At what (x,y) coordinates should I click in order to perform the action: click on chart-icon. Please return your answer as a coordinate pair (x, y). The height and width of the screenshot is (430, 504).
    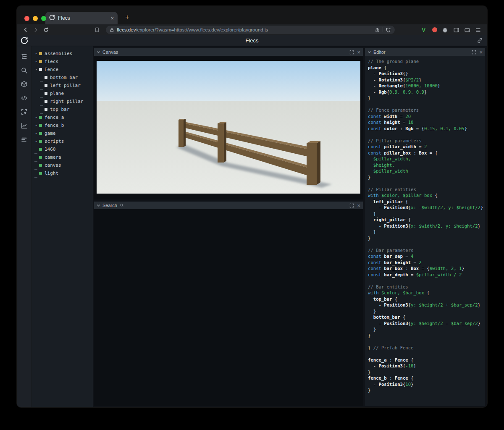
    Looking at the image, I should click on (24, 126).